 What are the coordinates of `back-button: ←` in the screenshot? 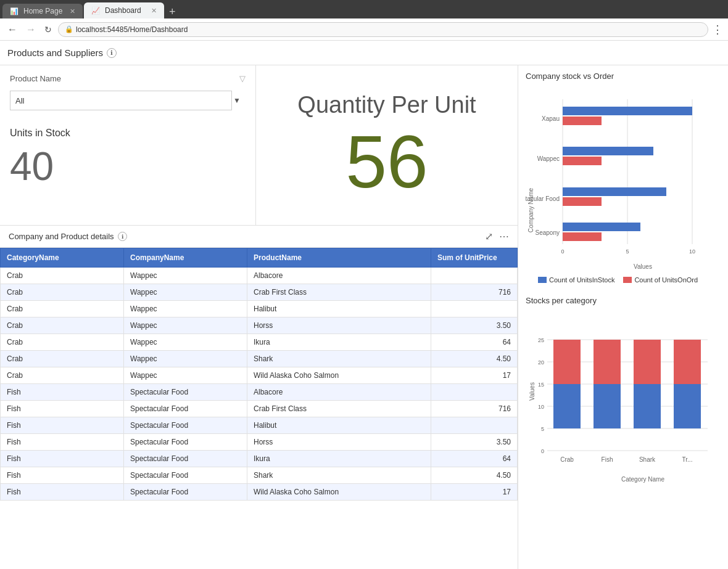 It's located at (12, 30).